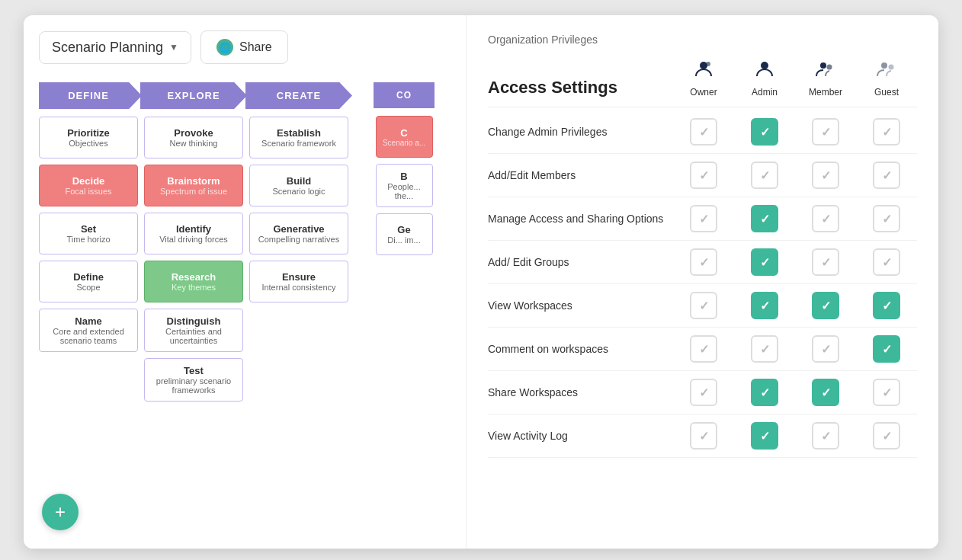  Describe the element at coordinates (194, 259) in the screenshot. I see `pipeline-cards-explore: Provoke New thinking Brainstorm Spectrum…` at that location.